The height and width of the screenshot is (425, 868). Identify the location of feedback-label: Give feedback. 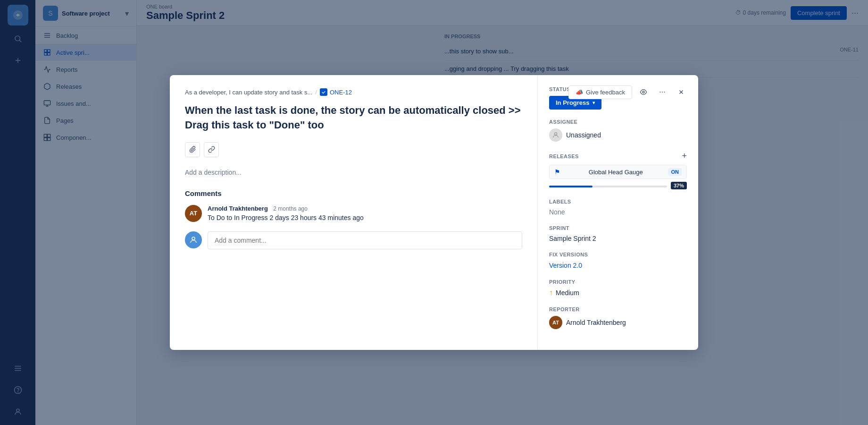
(606, 93).